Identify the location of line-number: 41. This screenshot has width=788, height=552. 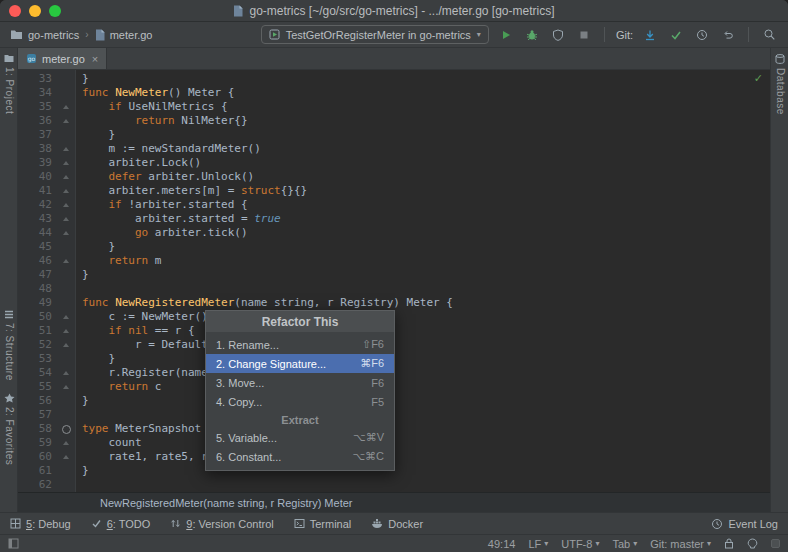
(38, 191).